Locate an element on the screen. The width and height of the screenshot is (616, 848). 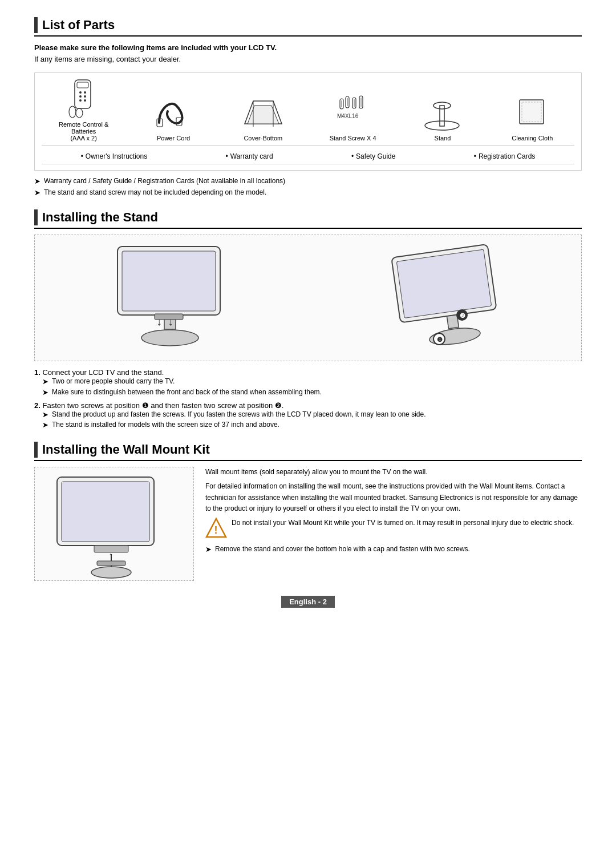
wall-mount-heading: Installing the Wall Mount Kit is located at coordinates (126, 450).